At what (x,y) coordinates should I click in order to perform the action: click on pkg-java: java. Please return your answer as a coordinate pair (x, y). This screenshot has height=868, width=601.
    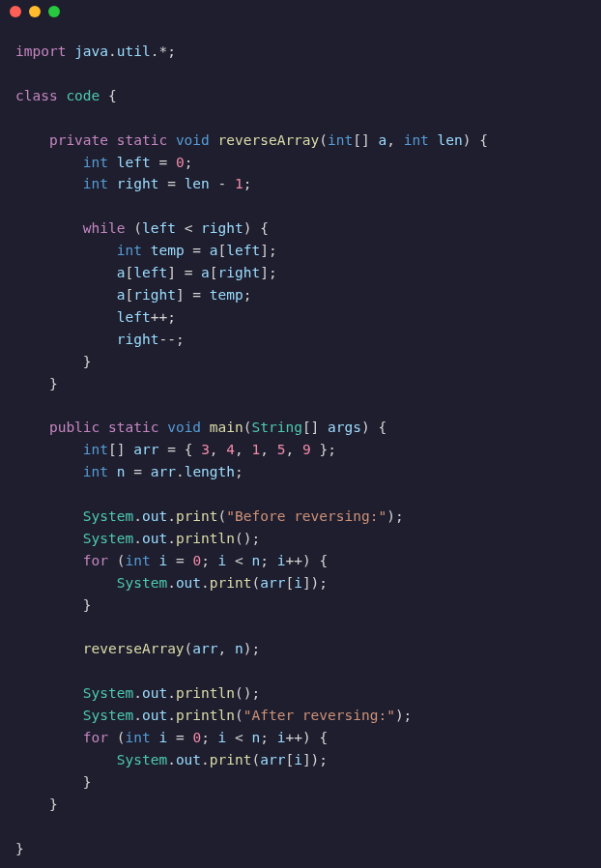
    Looking at the image, I should click on (91, 51).